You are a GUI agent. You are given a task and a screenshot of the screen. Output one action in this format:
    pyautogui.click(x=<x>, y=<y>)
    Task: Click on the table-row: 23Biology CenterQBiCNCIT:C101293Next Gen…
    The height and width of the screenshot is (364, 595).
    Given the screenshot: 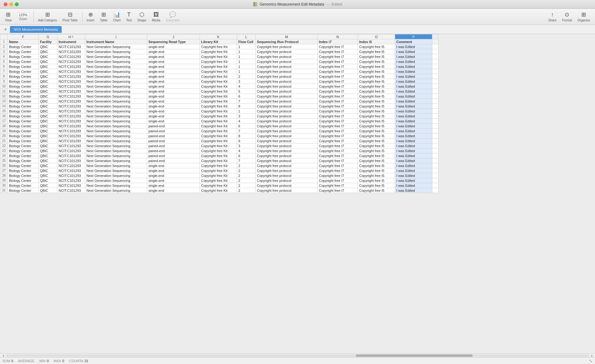 What is the action you would take?
    pyautogui.click(x=219, y=151)
    